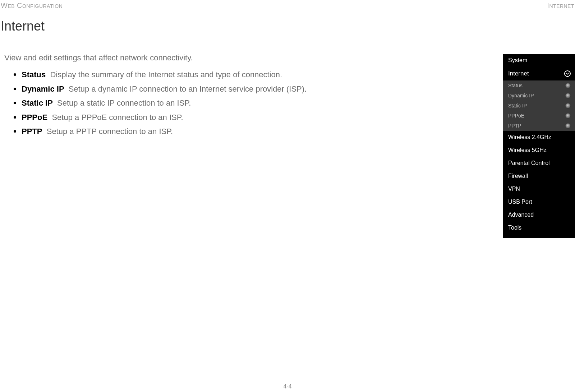 Image resolution: width=575 pixels, height=392 pixels. I want to click on sidebar-item-wireless-24: Wireless 2.4GHz, so click(539, 137).